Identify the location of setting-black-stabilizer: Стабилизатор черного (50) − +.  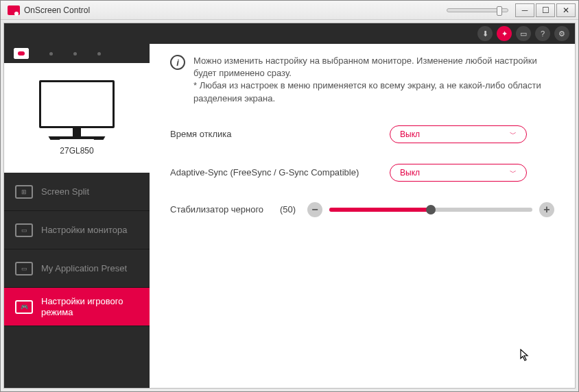
(362, 210).